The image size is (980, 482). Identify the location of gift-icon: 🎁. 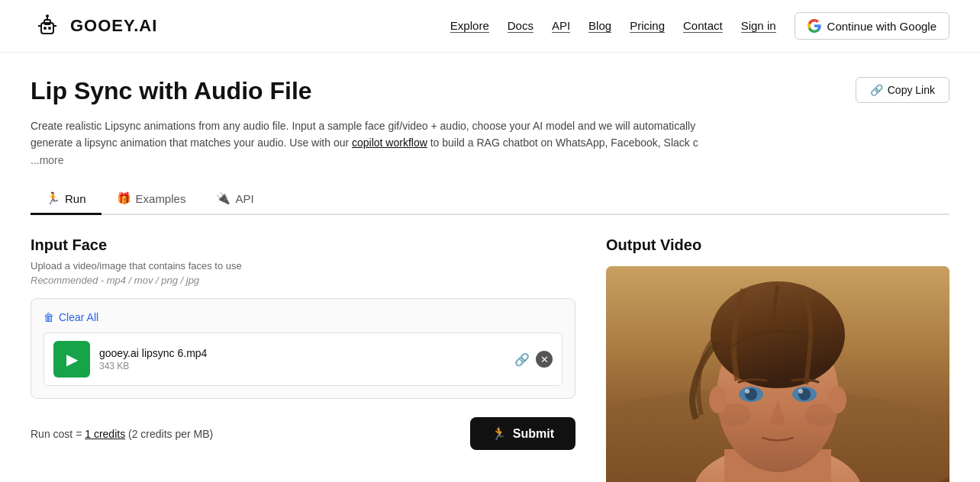
(124, 198).